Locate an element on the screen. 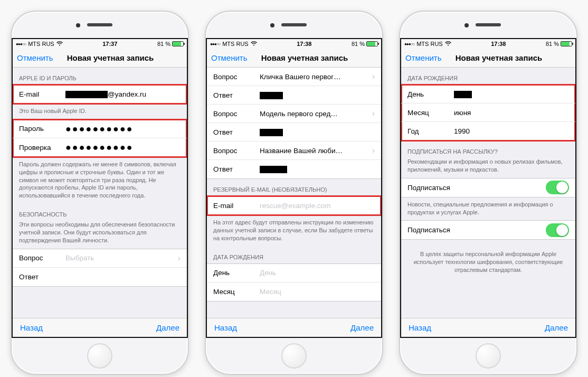  toolbar: Назад Далее is located at coordinates (488, 327).